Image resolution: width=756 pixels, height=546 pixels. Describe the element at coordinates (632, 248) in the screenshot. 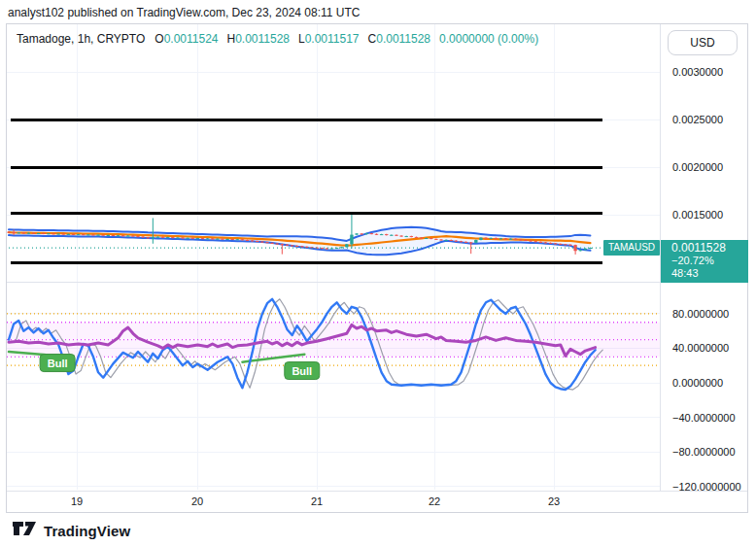

I see `symbol-price-tag: TAMAUSD` at that location.